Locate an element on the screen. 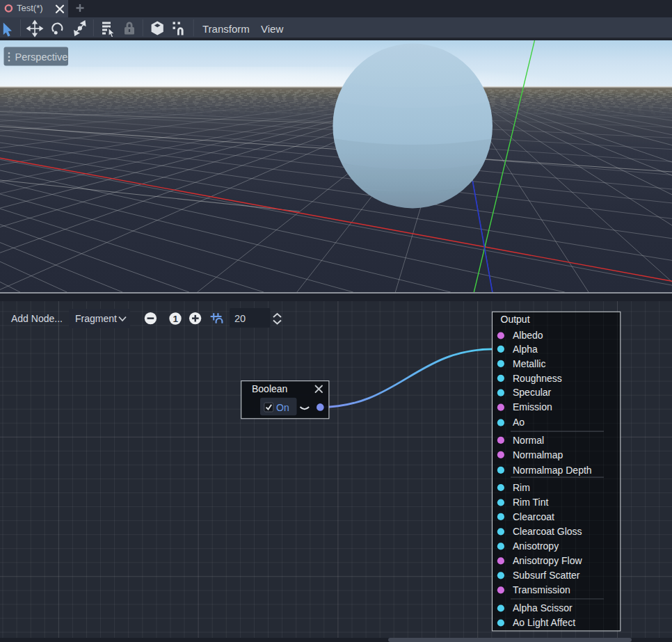  svg-text: Ao Light Affect is located at coordinates (544, 623).